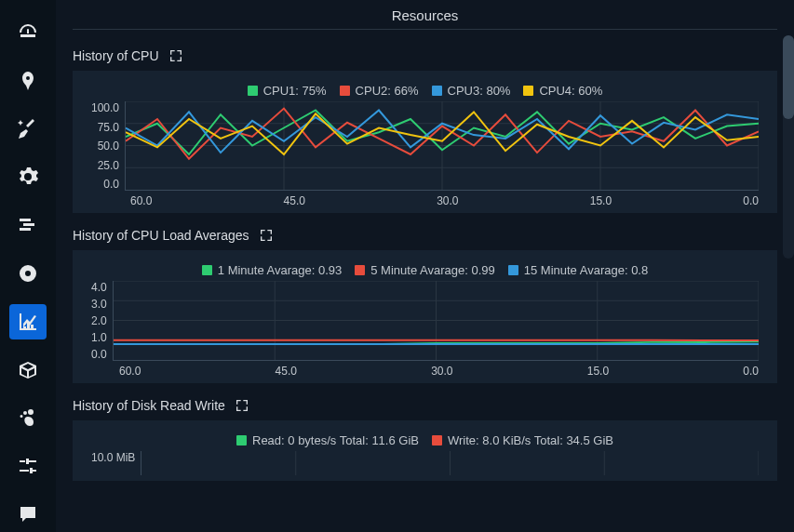  What do you see at coordinates (479, 91) in the screenshot?
I see `legend-label: CPU3: 80%` at bounding box center [479, 91].